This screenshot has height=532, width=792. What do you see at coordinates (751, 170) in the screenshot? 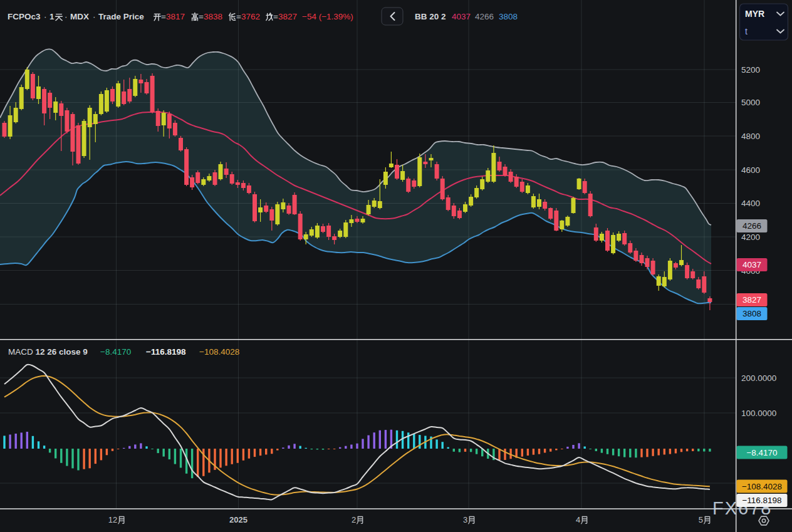
I see `svg-text: 4600` at bounding box center [751, 170].